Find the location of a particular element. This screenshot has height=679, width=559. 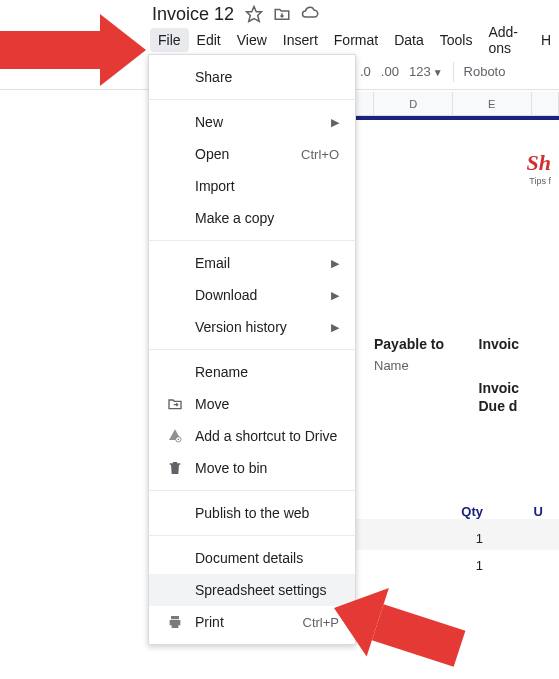

row2-qty: 1 is located at coordinates (453, 566).